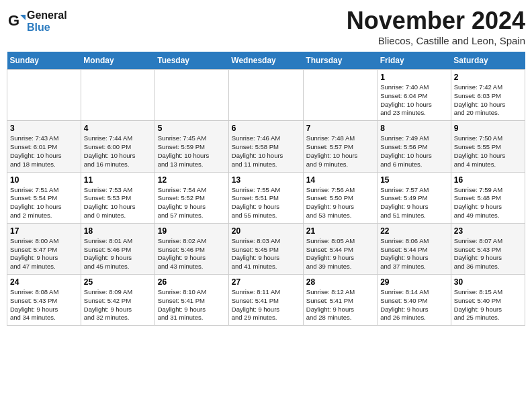 This screenshot has height=411, width=532. Describe the element at coordinates (488, 101) in the screenshot. I see `day-info: Sunrise: 7:42 AM Sunset: 6:03 PM Dayligh…` at that location.